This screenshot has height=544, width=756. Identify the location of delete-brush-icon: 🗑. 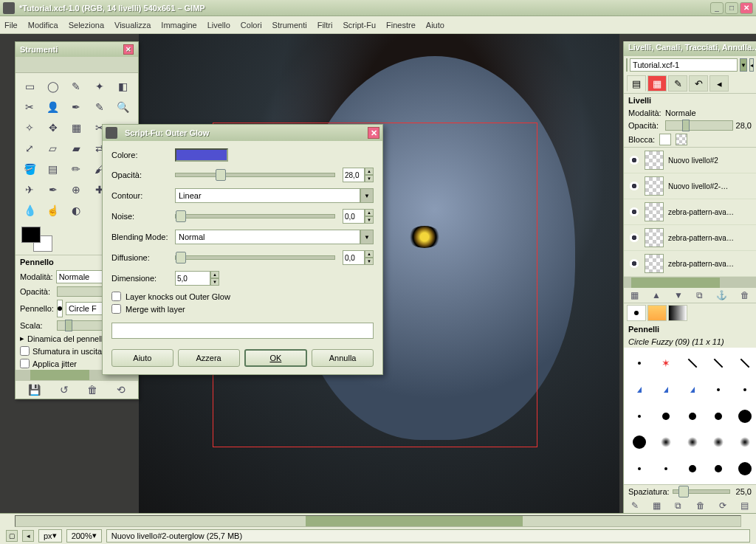
(701, 506).